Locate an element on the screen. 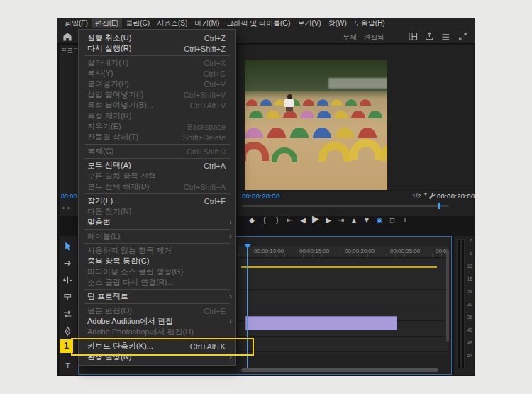 The image size is (532, 394). ruler-label: 00:00:15:00 is located at coordinates (314, 251).